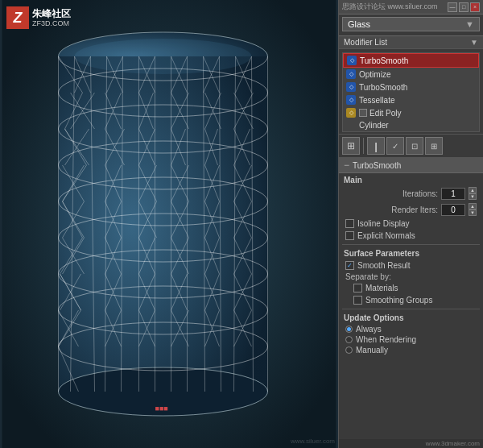 The width and height of the screenshot is (483, 448). Describe the element at coordinates (357, 300) in the screenshot. I see `smoothing-groups-checkbox` at that location.